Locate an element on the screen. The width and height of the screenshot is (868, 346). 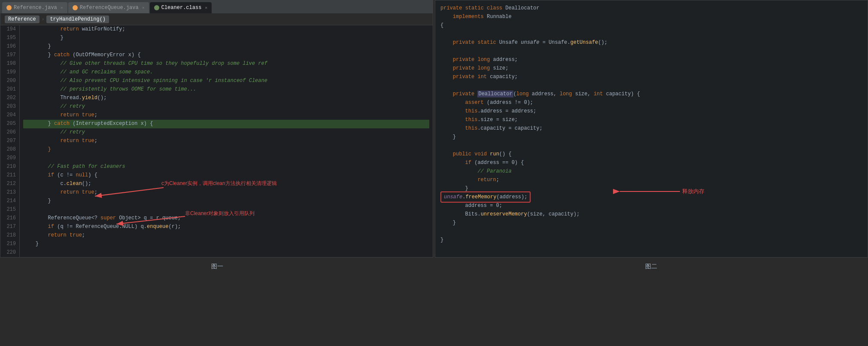
code-line-206: // retry is located at coordinates (226, 133).